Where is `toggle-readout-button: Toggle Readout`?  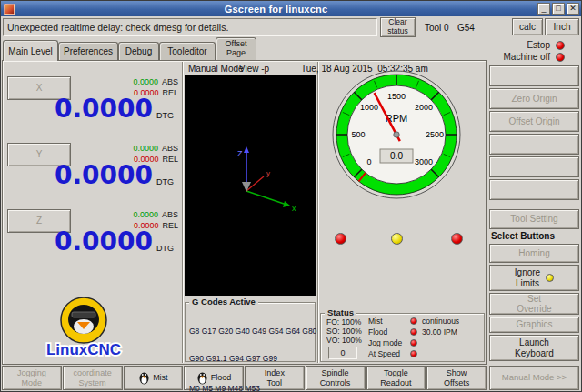
toggle-readout-button: Toggle Readout is located at coordinates (396, 378).